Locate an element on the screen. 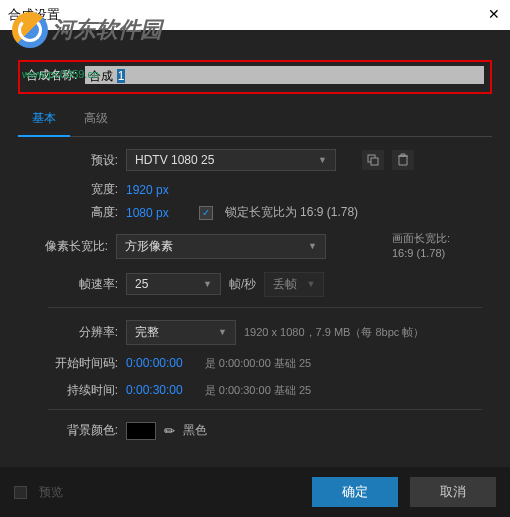  lock-aspect-label: 锁定长宽比为 16:9 (1.78) is located at coordinates (292, 212).